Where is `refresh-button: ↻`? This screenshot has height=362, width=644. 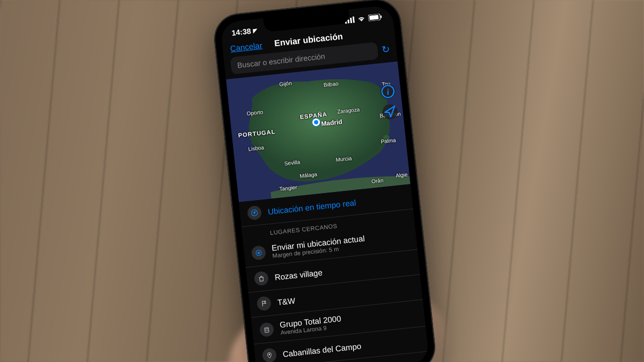
refresh-button: ↻ is located at coordinates (386, 49).